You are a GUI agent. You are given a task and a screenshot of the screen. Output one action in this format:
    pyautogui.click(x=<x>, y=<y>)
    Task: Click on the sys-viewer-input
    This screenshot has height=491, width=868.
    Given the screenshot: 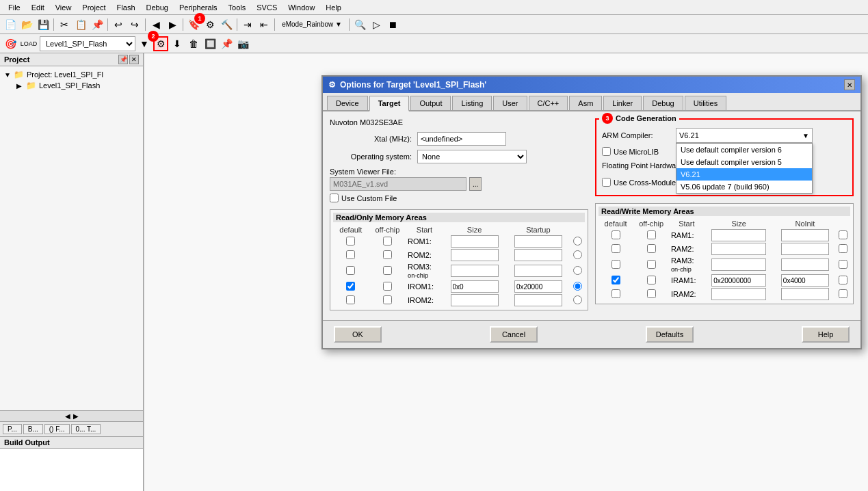 What is the action you would take?
    pyautogui.click(x=398, y=184)
    